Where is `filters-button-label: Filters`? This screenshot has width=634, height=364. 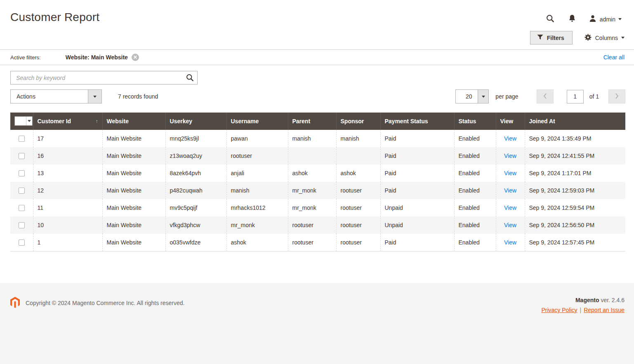
filters-button-label: Filters is located at coordinates (556, 38).